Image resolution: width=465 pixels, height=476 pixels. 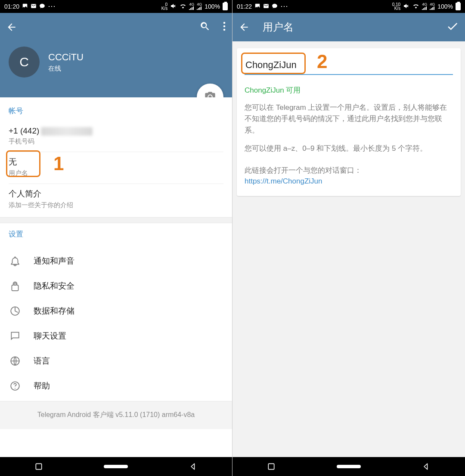 What do you see at coordinates (54, 261) in the screenshot?
I see `settings-item-label: 通知和声音` at bounding box center [54, 261].